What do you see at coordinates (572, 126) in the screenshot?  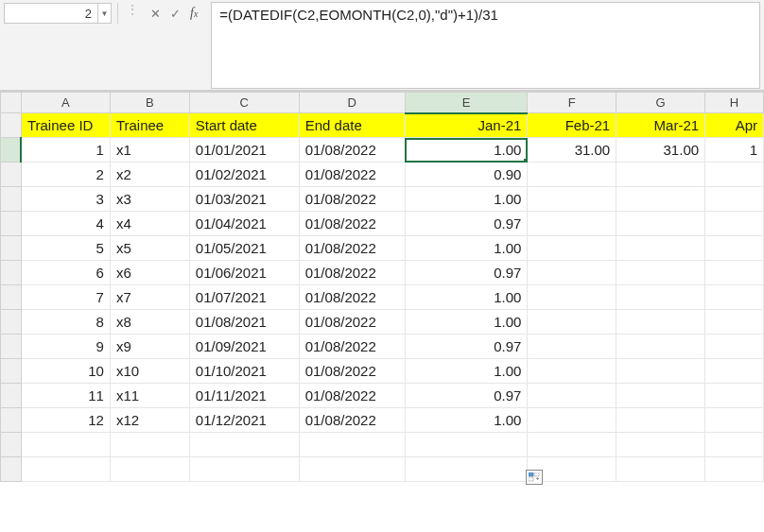 I see `header-feb: Feb-21` at bounding box center [572, 126].